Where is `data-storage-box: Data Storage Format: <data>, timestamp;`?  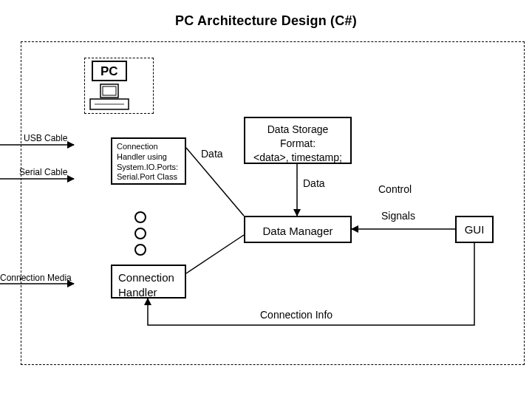 data-storage-box: Data Storage Format: <data>, timestamp; is located at coordinates (298, 140).